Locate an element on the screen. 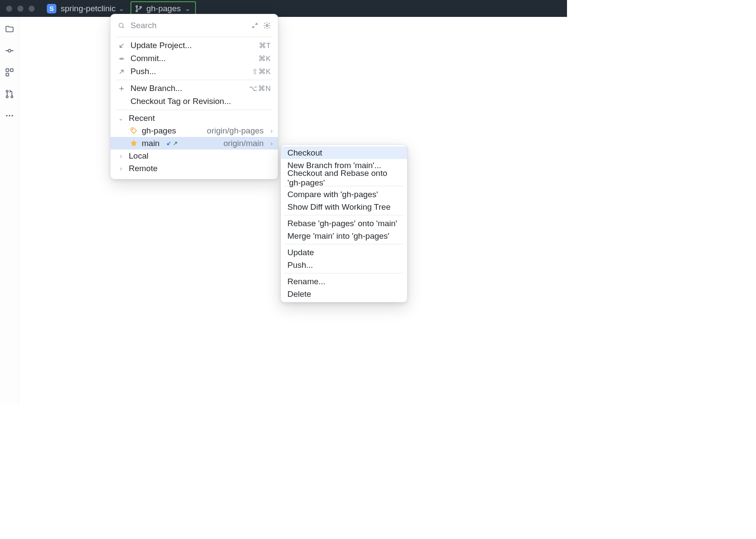  shortcut: ⇧⌘K is located at coordinates (261, 72).